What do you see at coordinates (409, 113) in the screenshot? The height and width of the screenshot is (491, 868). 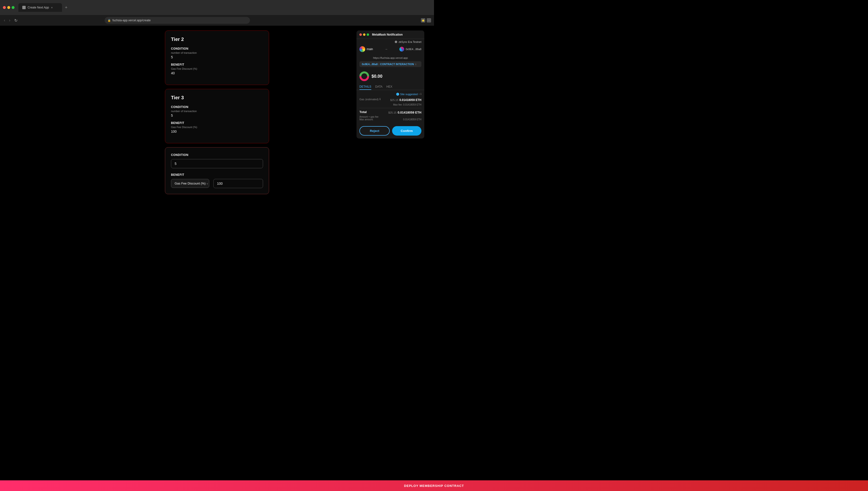 I see `mm-total-eth: 0.01418059 ETH` at bounding box center [409, 113].